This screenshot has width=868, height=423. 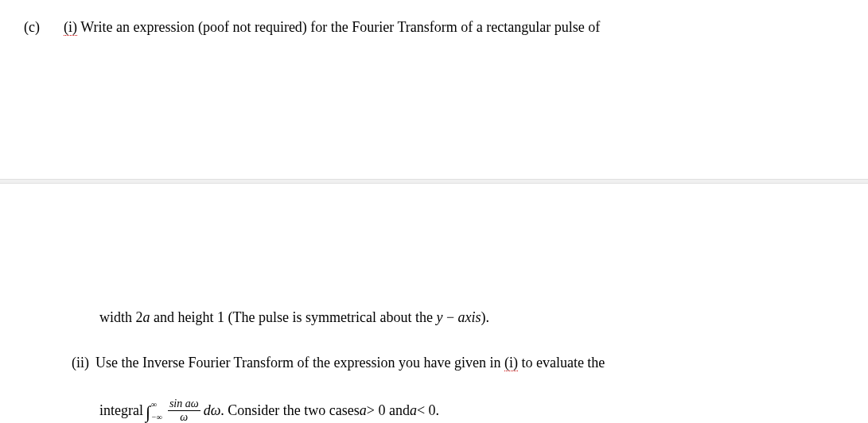 I want to click on part-ii-line: (ii) Use the Inverse Fourier Transform o…, so click(x=434, y=363).